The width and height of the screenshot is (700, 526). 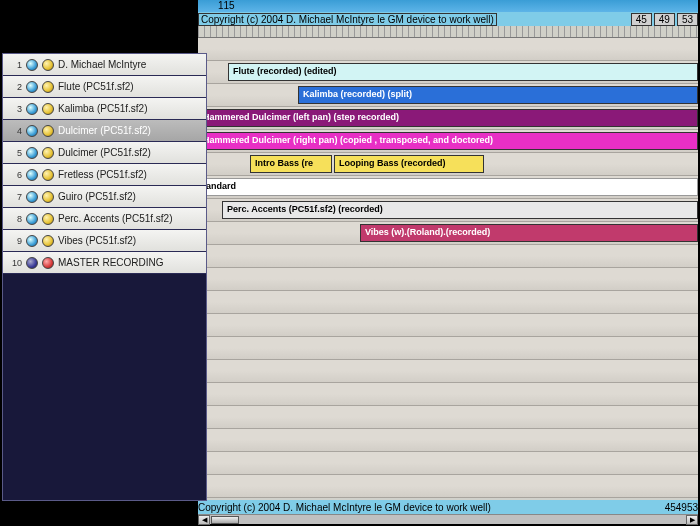 I want to click on track-lane: Hammered Dulcimer (right pan) (copied , …, so click(x=448, y=142).